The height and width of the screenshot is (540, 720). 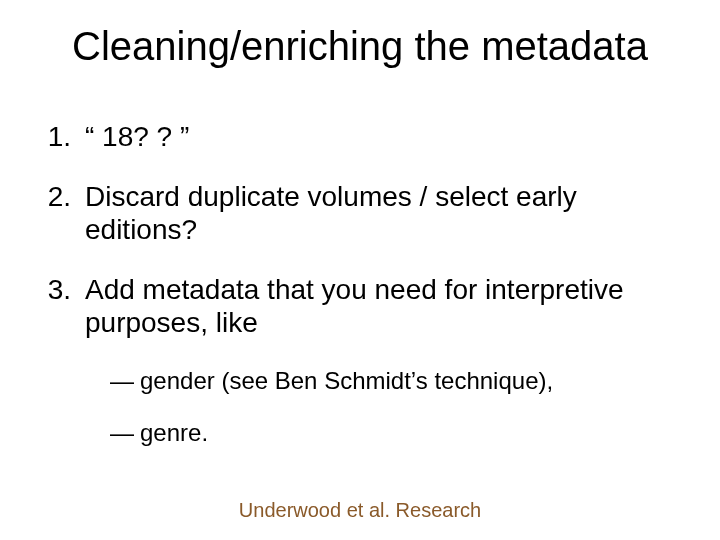 I want to click on list-number: 3., so click(x=62, y=290).